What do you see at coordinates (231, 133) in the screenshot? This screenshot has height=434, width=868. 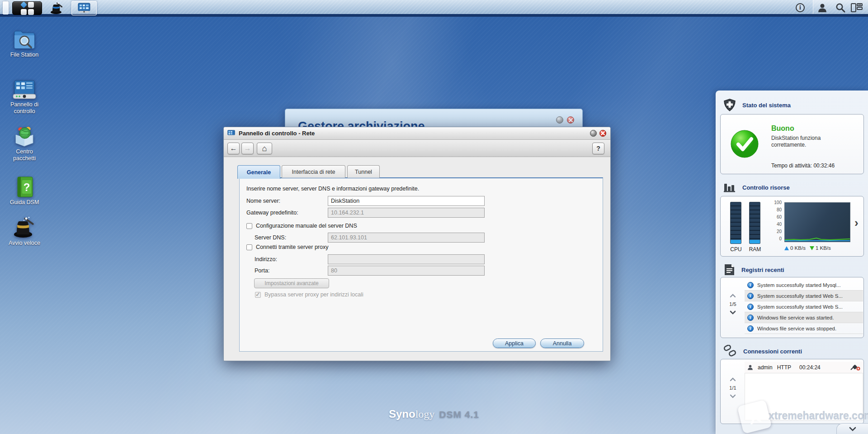 I see `window-titlebar-icon` at bounding box center [231, 133].